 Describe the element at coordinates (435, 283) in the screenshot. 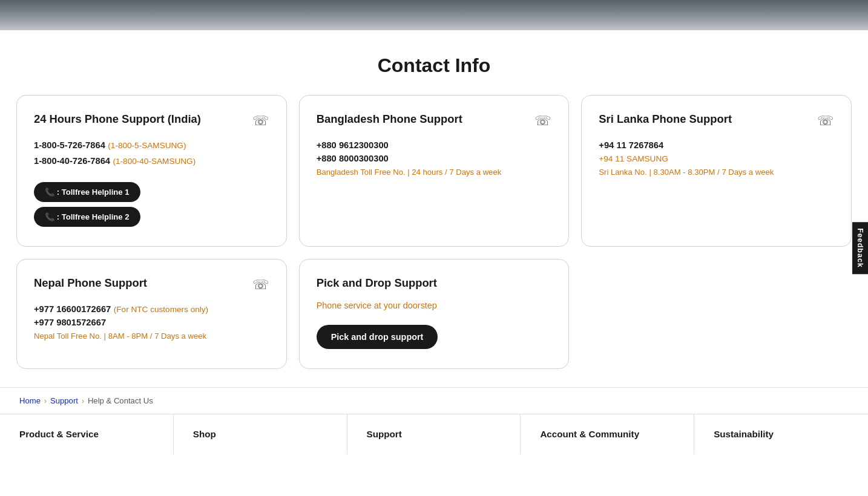

I see `pickdrop-card-header: Pick and Drop Support` at that location.